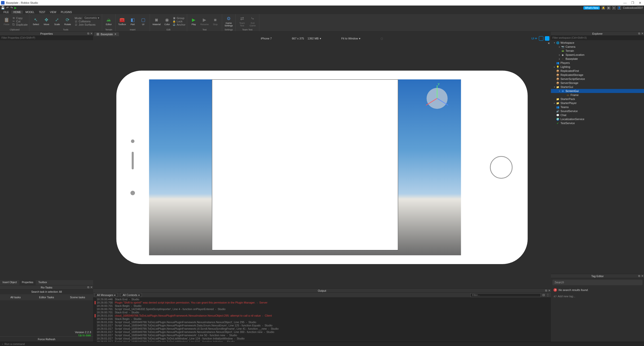 The height and width of the screenshot is (346, 644). I want to click on paste-button: 📋 Paste, so click(7, 21).